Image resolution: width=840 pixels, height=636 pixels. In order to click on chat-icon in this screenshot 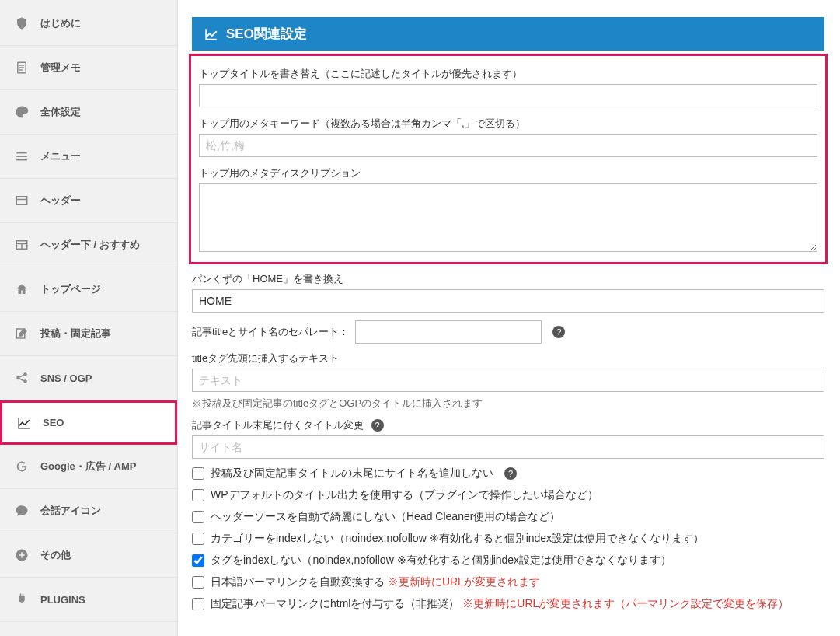, I will do `click(22, 511)`.